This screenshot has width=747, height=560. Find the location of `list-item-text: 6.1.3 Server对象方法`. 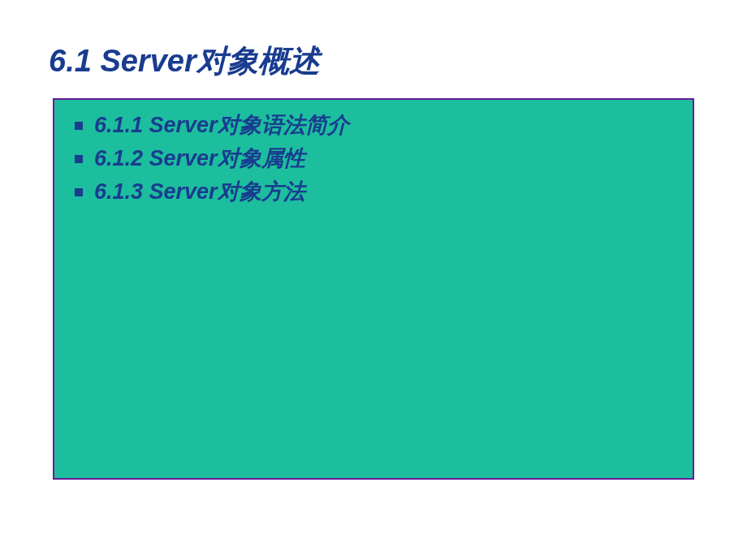

list-item-text: 6.1.3 Server对象方法 is located at coordinates (200, 192).